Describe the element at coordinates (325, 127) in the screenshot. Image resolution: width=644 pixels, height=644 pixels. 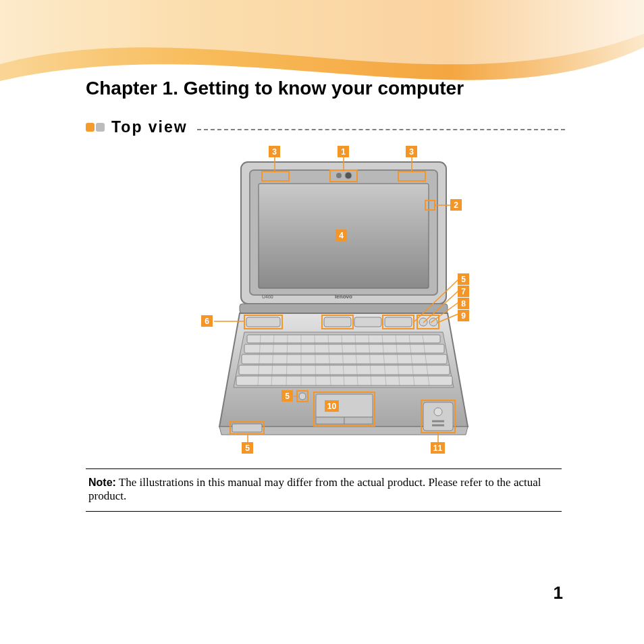
I see `section-header: Top view` at that location.